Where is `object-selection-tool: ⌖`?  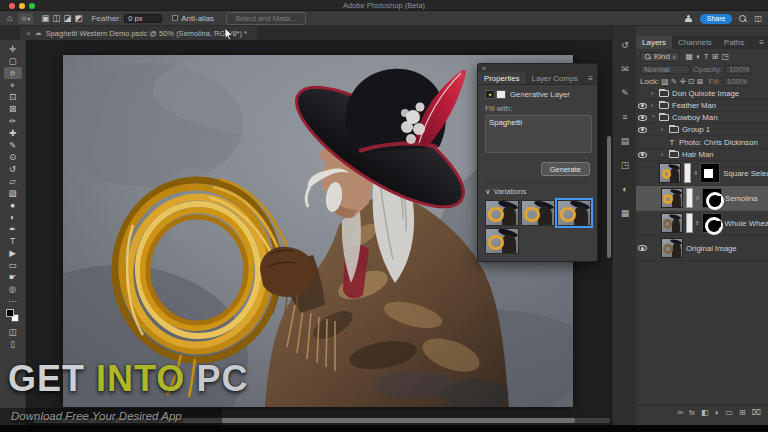 object-selection-tool: ⌖ is located at coordinates (13, 85).